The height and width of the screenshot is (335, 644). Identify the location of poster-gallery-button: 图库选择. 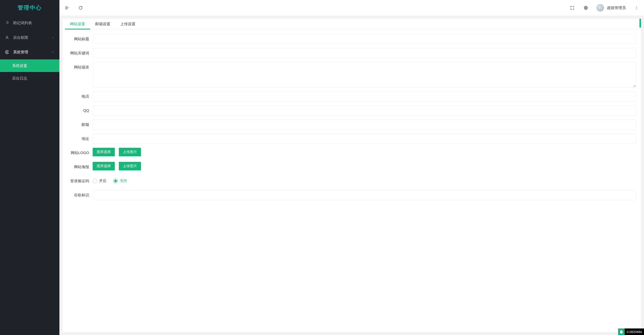
(104, 166).